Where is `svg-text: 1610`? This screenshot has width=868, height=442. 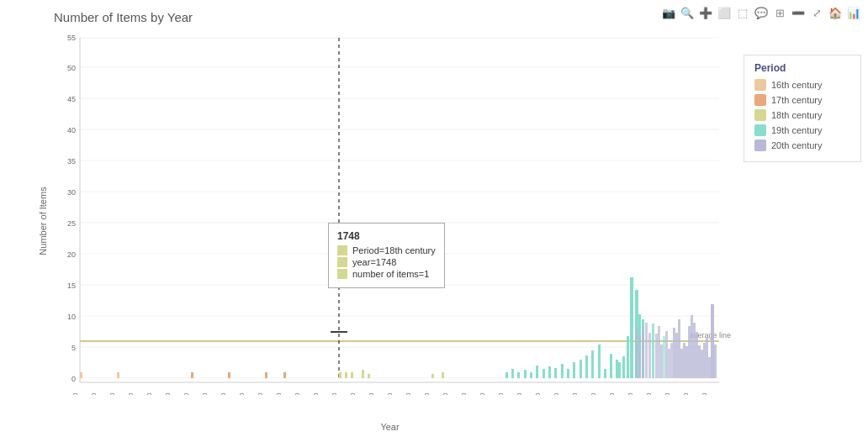
svg-text: 1610 is located at coordinates (94, 394).